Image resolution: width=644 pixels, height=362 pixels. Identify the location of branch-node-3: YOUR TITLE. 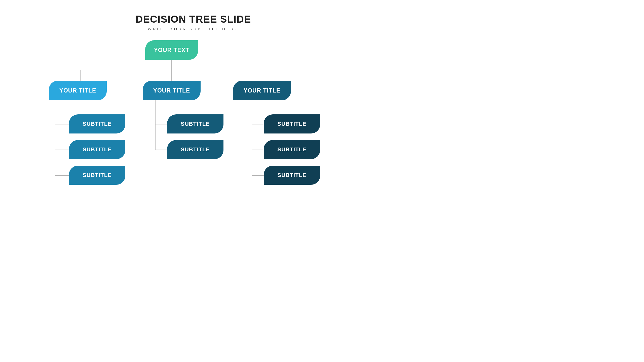
(262, 90).